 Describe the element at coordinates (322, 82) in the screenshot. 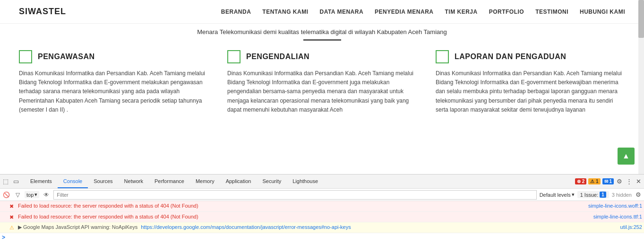

I see `card-pengendalian: PENGENDALIAN Dinas Komunikasi Informatik…` at that location.